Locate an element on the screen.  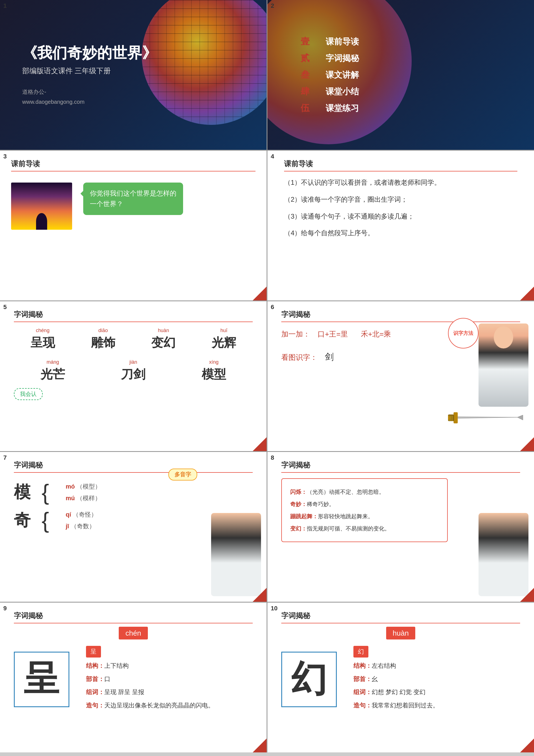
slide-9: 9 字词揭秘 chén 呈 呈 结构：上下结构 部首：口 组词：呈现 辞呈 呈报 is located at coordinates (133, 678).